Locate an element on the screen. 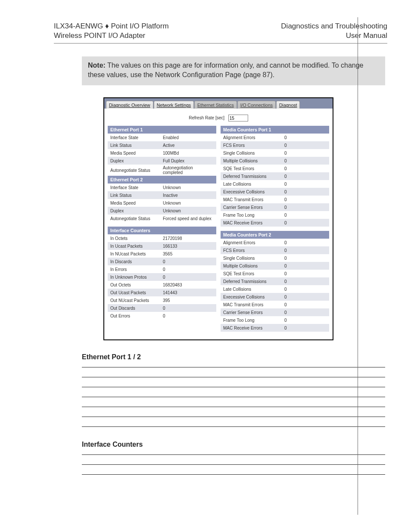 This screenshot has width=411, height=532. header-platform: Point I/O Platform is located at coordinates (139, 26).